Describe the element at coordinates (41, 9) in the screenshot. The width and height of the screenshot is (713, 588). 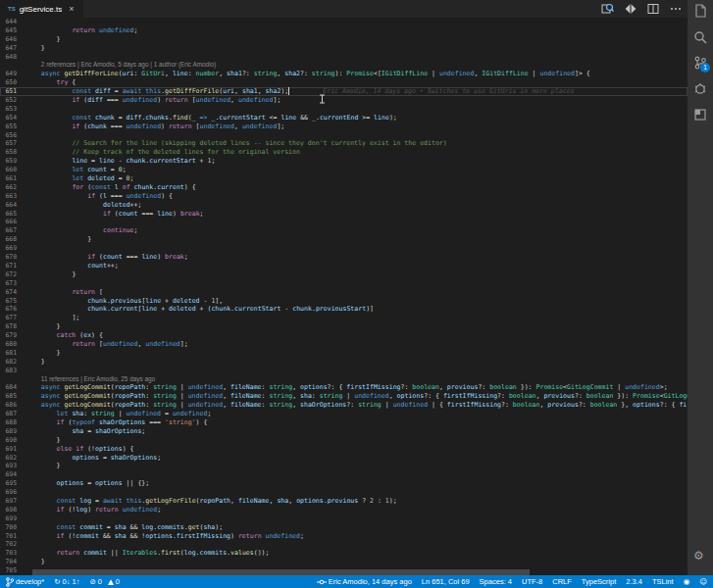
I see `tab-gitservice: TS gitService.ts ×` at that location.